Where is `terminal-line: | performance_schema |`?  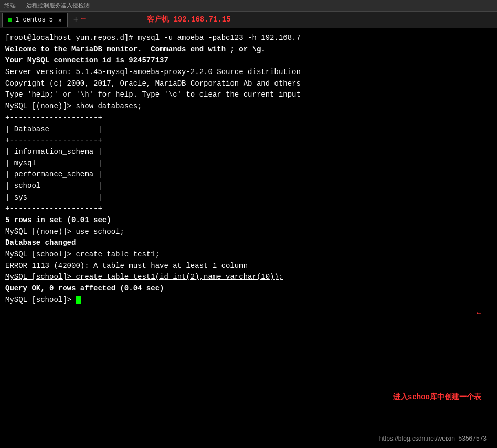 terminal-line: | performance_schema | is located at coordinates (249, 175).